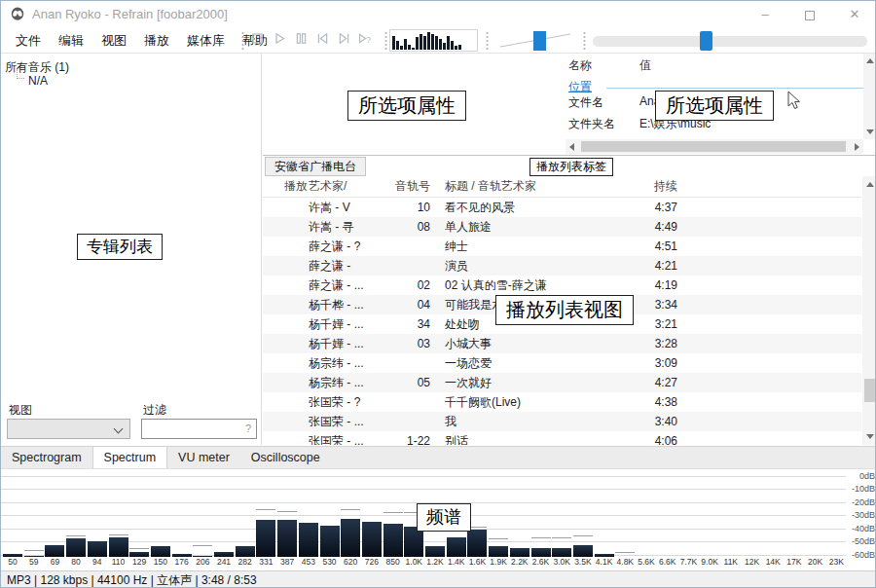 This screenshot has width=876, height=588. What do you see at coordinates (401, 344) in the screenshot?
I see `cell-track: 03` at bounding box center [401, 344].